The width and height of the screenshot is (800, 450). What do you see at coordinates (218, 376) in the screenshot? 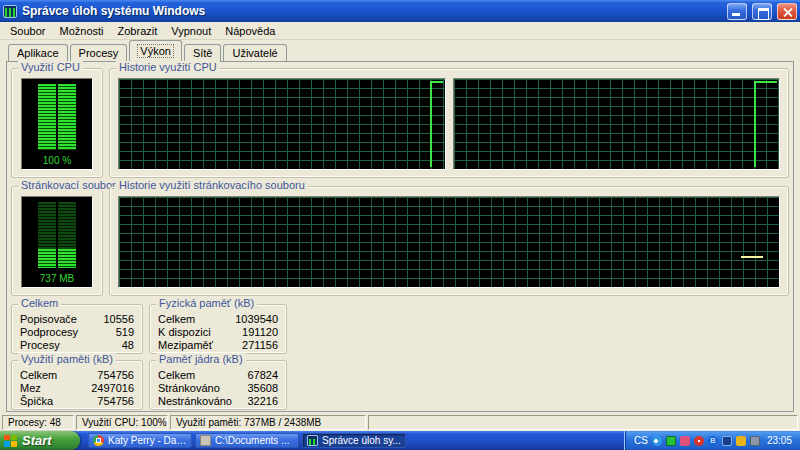
I see `stat-row: Celkem67824` at bounding box center [218, 376].